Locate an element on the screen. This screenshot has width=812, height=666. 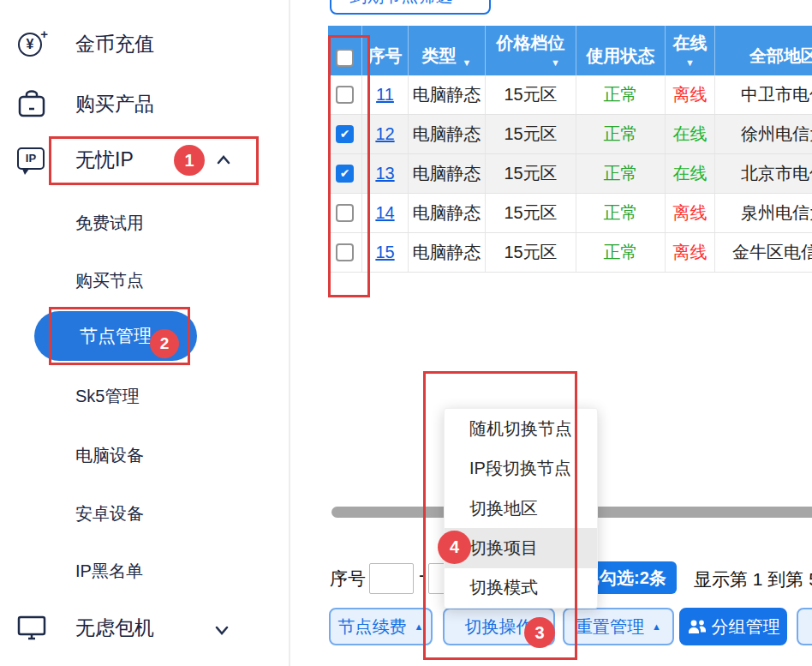
header-online: 在线 ▼ is located at coordinates (690, 51).